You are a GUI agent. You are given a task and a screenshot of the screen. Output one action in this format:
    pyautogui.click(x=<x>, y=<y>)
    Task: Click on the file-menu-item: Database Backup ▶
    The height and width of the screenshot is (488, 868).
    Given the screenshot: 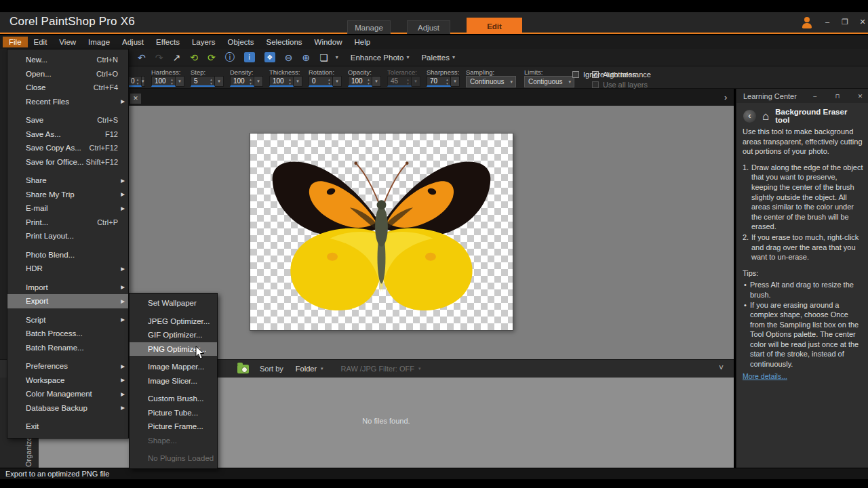 What is the action you would take?
    pyautogui.click(x=68, y=408)
    